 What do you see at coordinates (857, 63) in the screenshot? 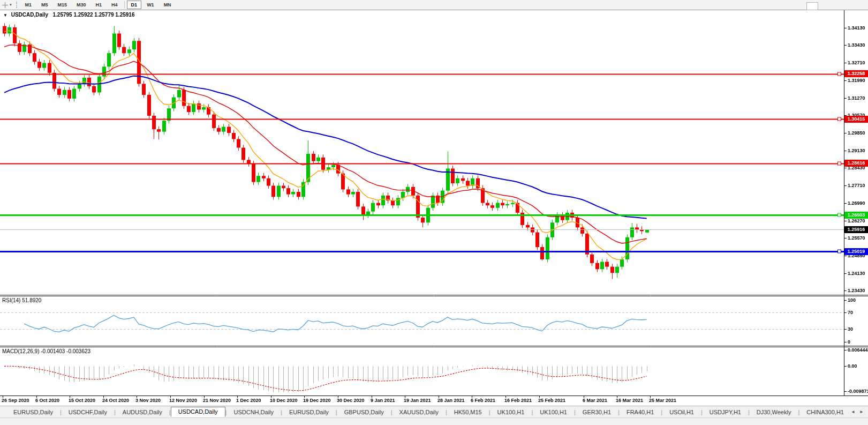
I see `price-axis-label: 1.32710` at bounding box center [857, 63].